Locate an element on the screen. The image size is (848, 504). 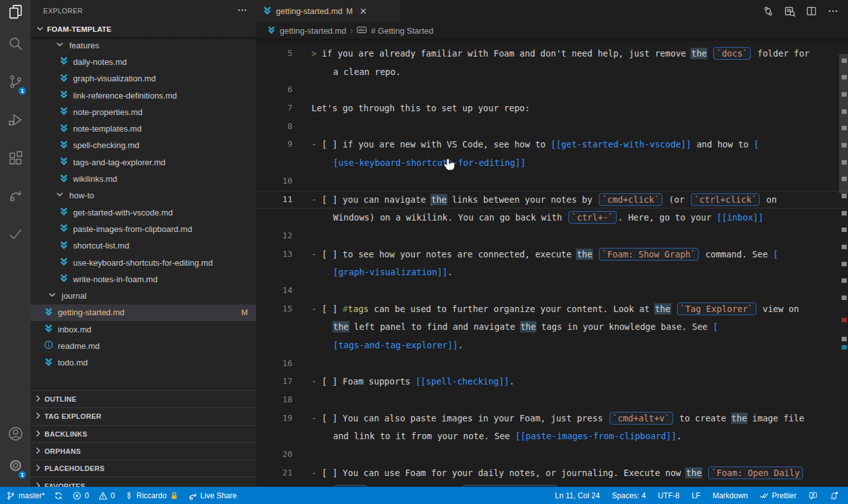
status-notifications is located at coordinates (834, 496).